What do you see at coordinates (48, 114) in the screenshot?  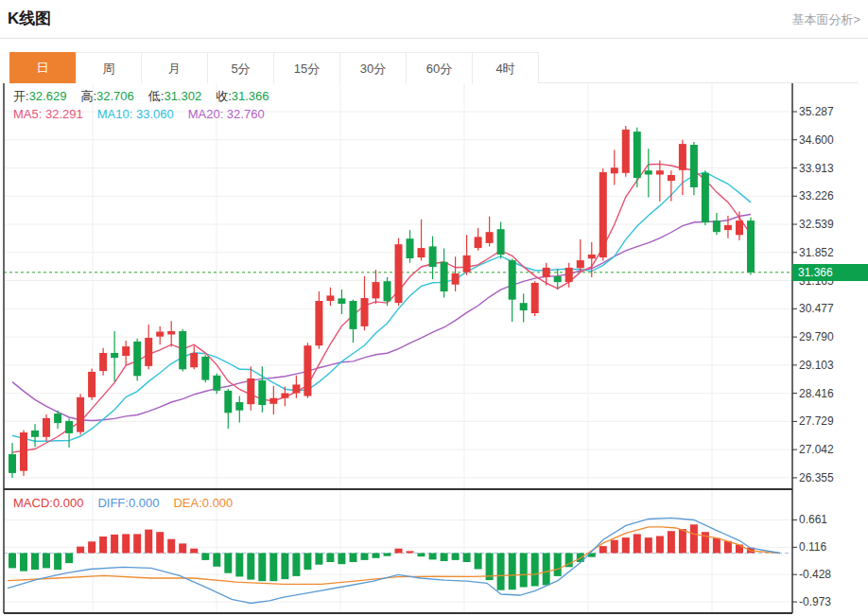 I see `ma5-legend: MA5: 32.291` at bounding box center [48, 114].